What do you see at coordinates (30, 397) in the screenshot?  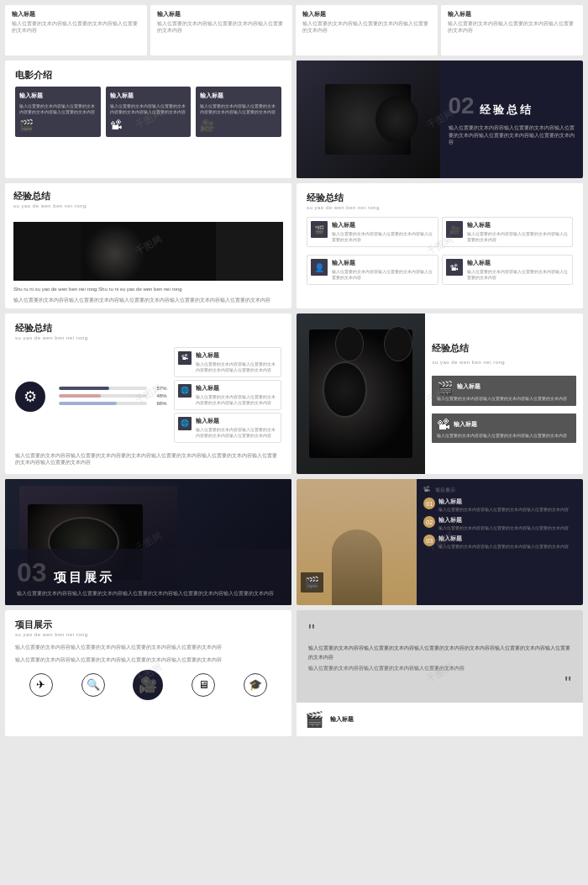 I see `gear-icon: ⚙` at bounding box center [30, 397].